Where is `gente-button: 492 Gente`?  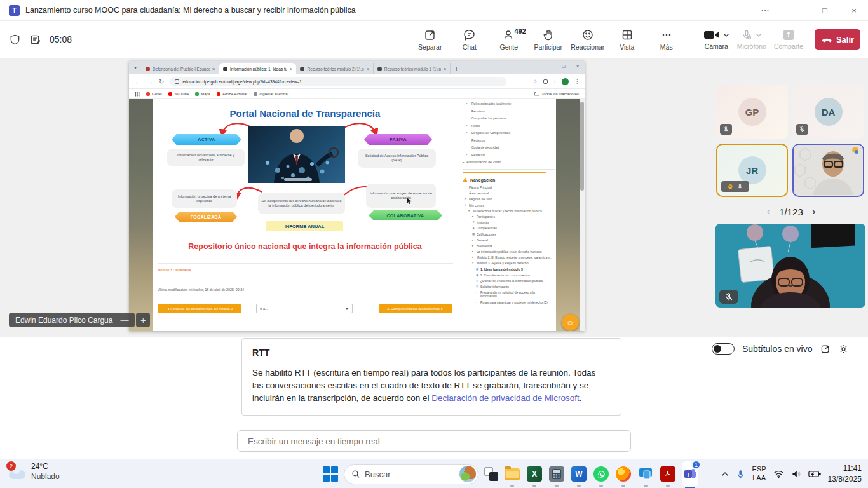
gente-button: 492 Gente is located at coordinates (509, 39).